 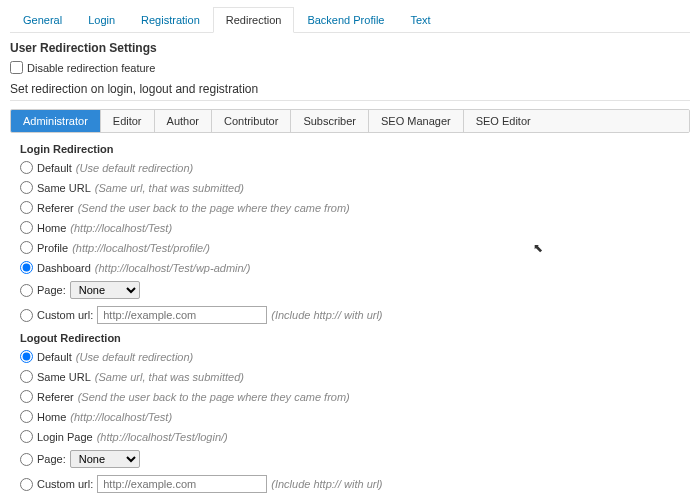 I want to click on sub-title: Set redirection on login, logout and reg…, so click(x=350, y=92).